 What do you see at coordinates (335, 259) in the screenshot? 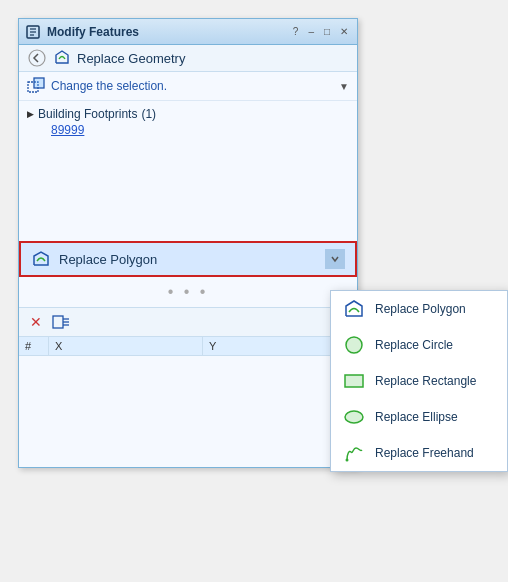
I see `split-arrow-icon` at bounding box center [335, 259].